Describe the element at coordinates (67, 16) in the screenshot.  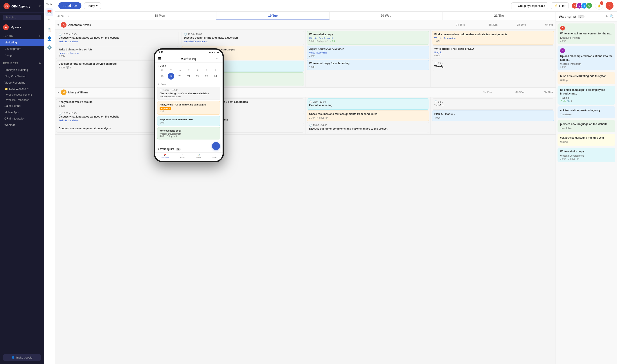
I see `prev-nav: ‹` at that location.